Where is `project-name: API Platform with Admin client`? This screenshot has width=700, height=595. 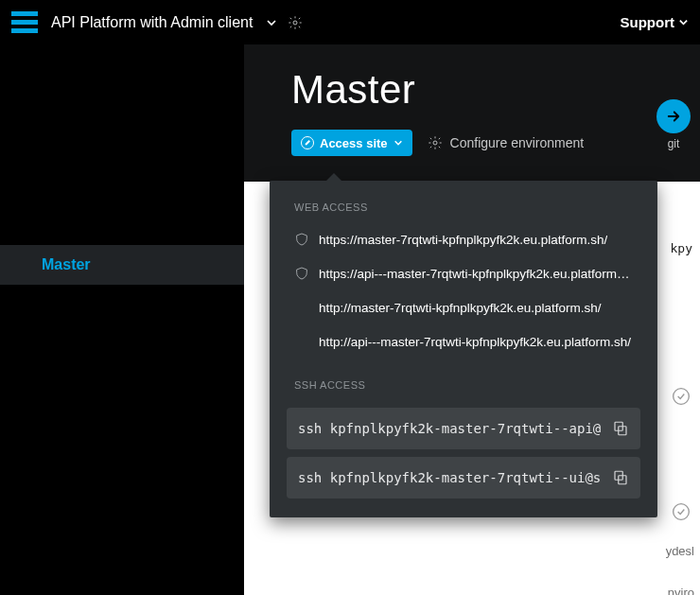 project-name: API Platform with Admin client is located at coordinates (151, 23).